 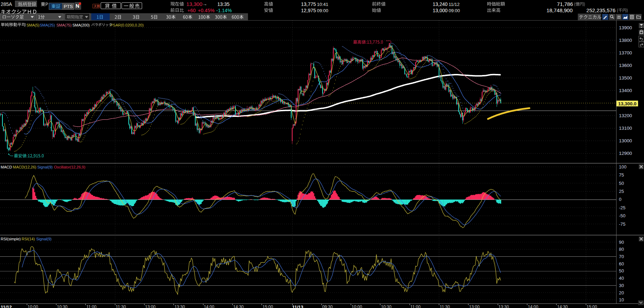 What do you see at coordinates (621, 300) in the screenshot?
I see `svg-text: 10` at bounding box center [621, 300].